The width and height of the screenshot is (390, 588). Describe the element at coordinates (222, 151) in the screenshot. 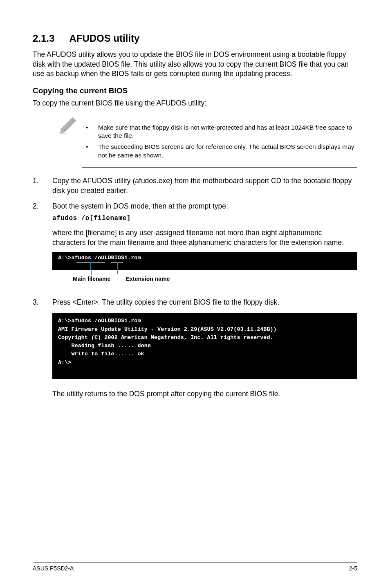

I see `note-item: •The succeeding BIOS screens are for ref…` at that location.